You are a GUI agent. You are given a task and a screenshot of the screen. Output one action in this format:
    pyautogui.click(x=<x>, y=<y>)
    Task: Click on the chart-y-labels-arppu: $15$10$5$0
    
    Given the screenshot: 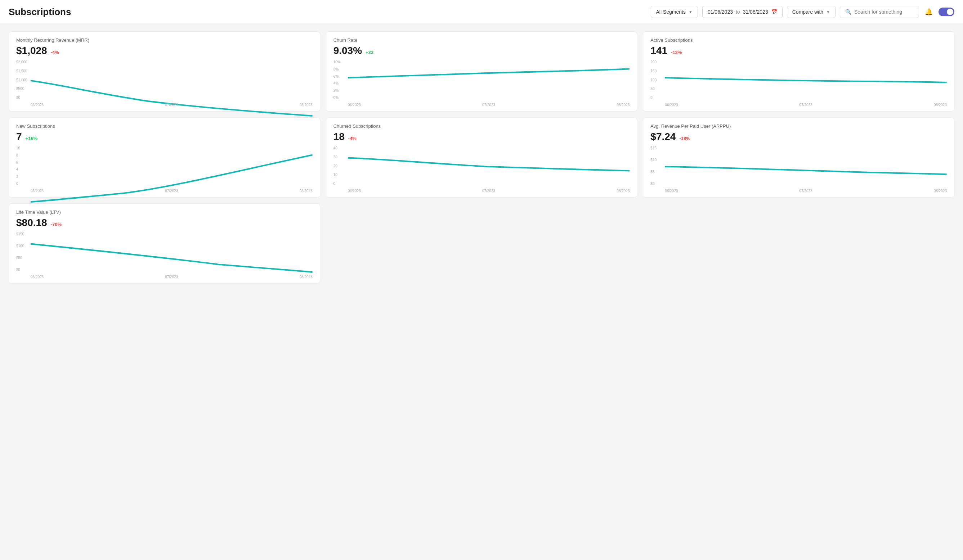 What is the action you would take?
    pyautogui.click(x=653, y=166)
    